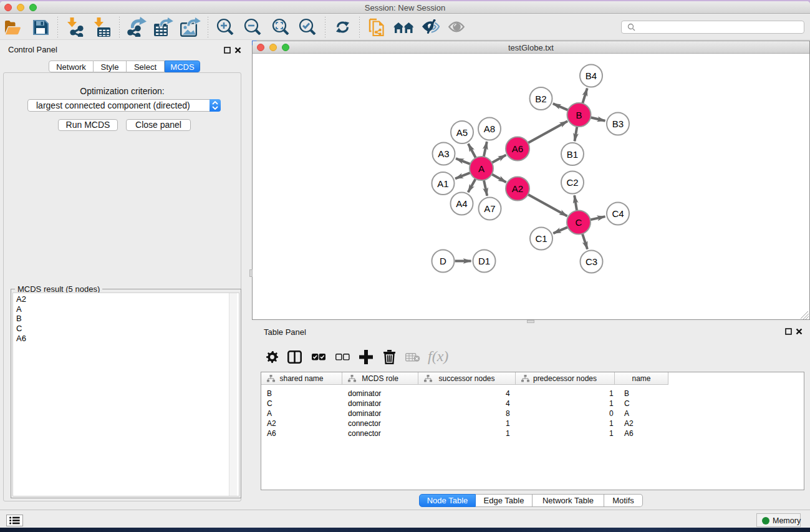 The width and height of the screenshot is (810, 532). Describe the element at coordinates (489, 208) in the screenshot. I see `svg-text: A7` at that location.